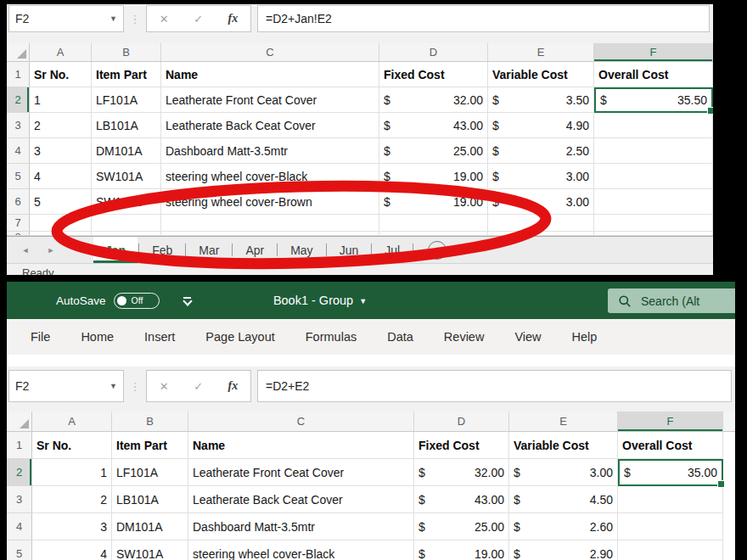 The width and height of the screenshot is (747, 560). I want to click on fill-handle, so click(722, 484).